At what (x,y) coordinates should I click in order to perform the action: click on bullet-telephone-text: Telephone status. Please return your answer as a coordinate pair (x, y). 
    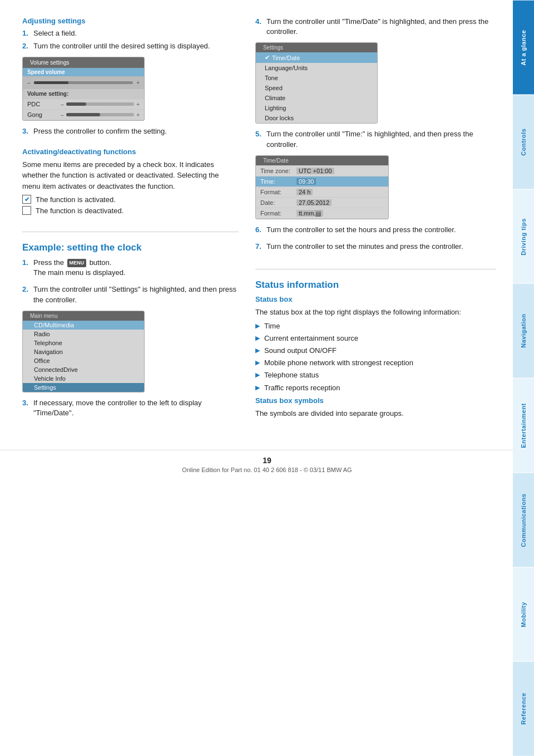
    Looking at the image, I should click on (291, 375).